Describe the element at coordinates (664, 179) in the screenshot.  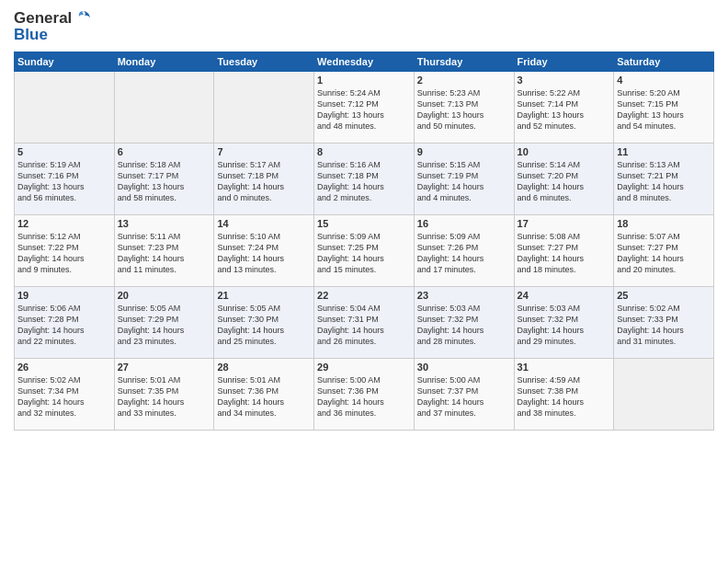
I see `day-cell: 11Sunrise: 5:13 AM Sunset: 7:21 PM Dayli…` at that location.